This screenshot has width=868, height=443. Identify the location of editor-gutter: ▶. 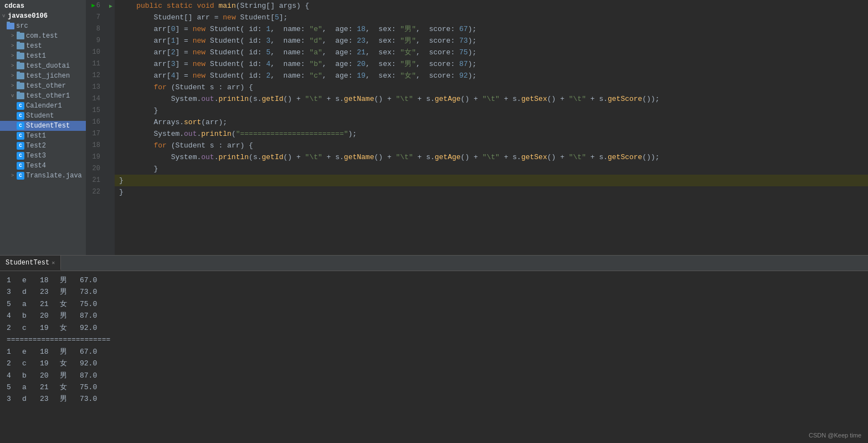
(111, 128).